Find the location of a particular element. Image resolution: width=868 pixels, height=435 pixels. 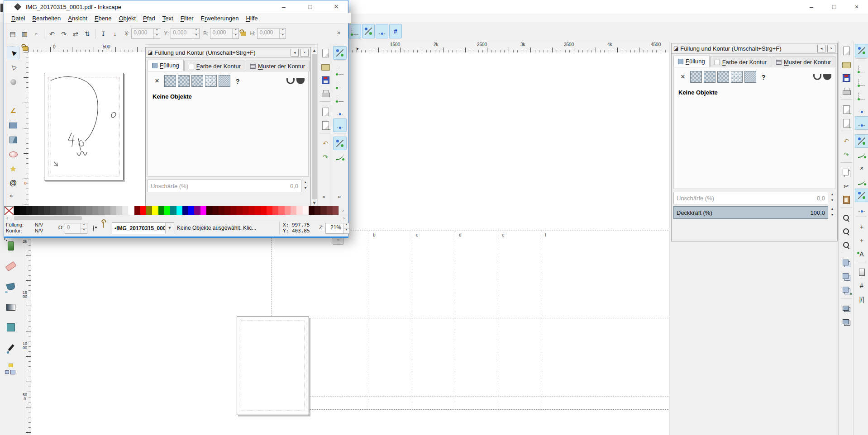

tool-box3d is located at coordinates (13, 140).